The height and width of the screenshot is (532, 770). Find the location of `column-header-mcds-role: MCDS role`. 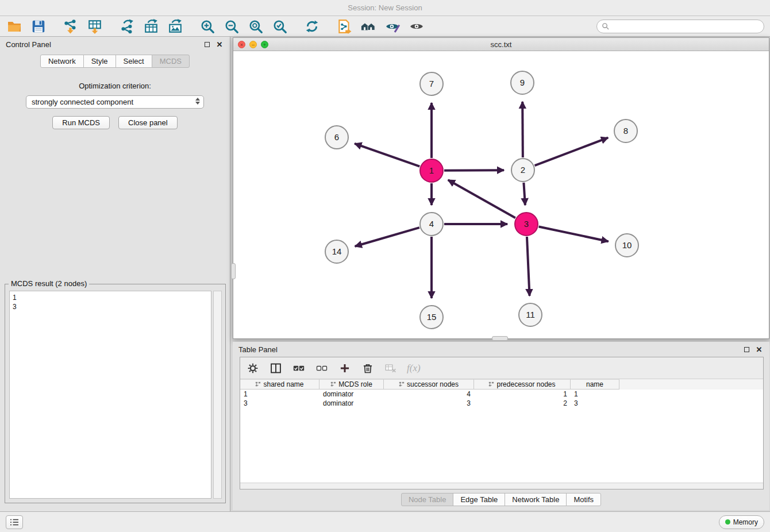

column-header-mcds-role: MCDS role is located at coordinates (352, 384).